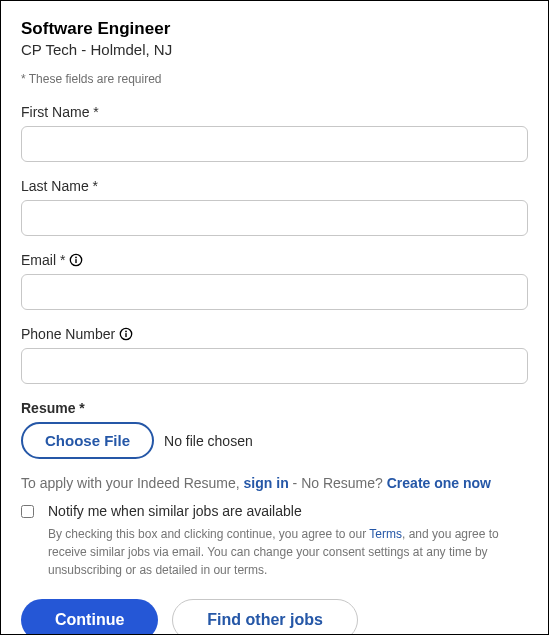 The height and width of the screenshot is (635, 549). What do you see at coordinates (88, 440) in the screenshot?
I see `choose-file-button: Choose File` at bounding box center [88, 440].